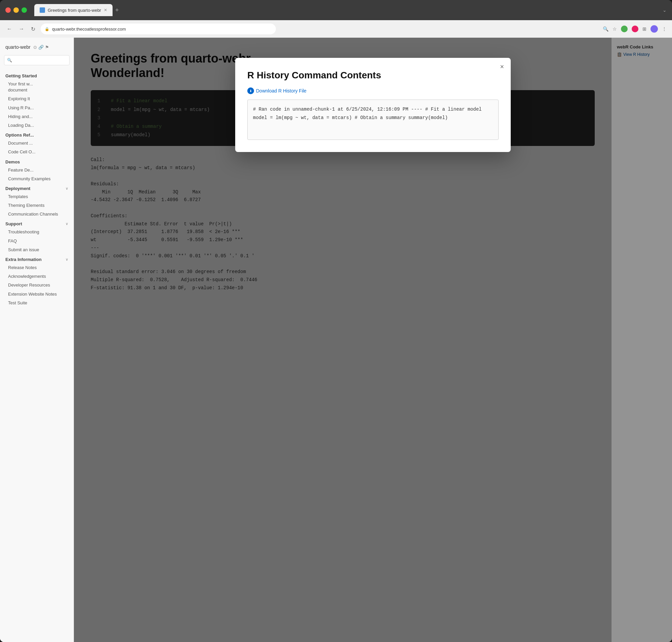 Image resolution: width=672 pixels, height=642 pixels. I want to click on sidebar: quarto-webr ⊙ 🔗 ⚑ 🔍 Getting Started Your…, so click(37, 340).